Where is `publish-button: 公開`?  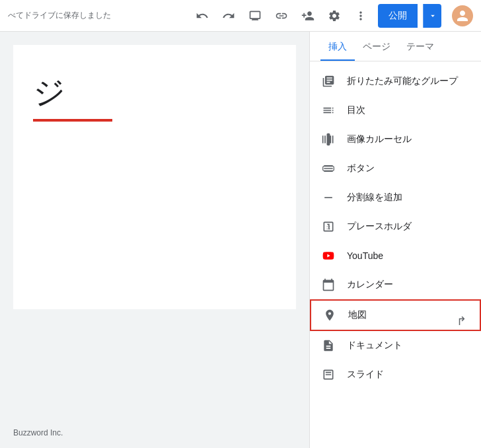
publish-button: 公開 is located at coordinates (398, 16).